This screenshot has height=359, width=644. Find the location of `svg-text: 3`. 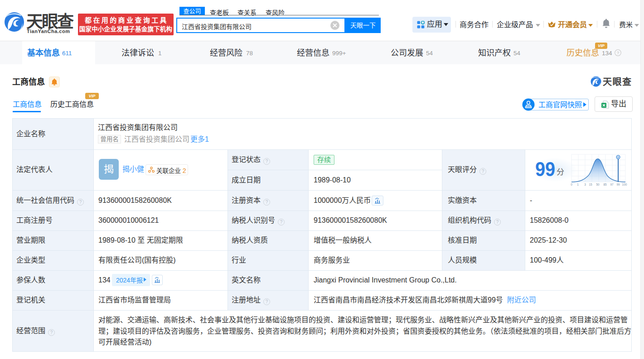

svg-text: 3 is located at coordinates (585, 185).